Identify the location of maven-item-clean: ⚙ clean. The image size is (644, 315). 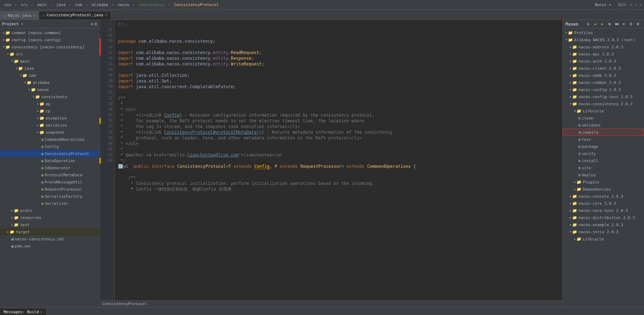
(603, 118).